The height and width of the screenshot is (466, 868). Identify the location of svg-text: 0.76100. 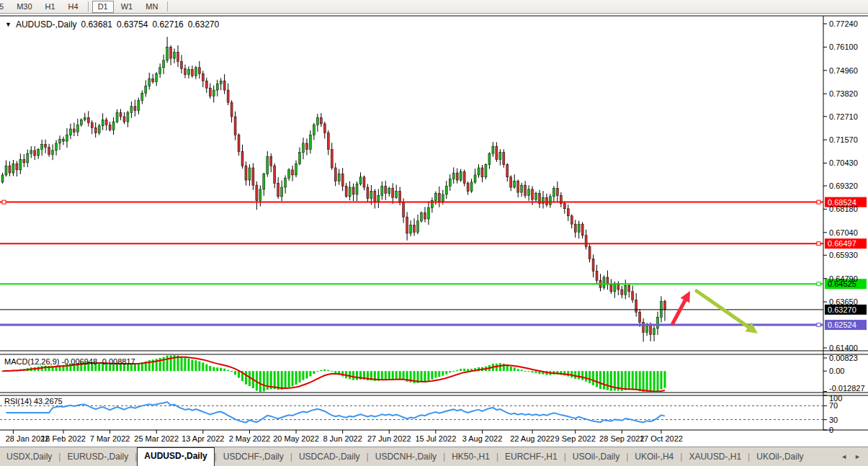
(844, 47).